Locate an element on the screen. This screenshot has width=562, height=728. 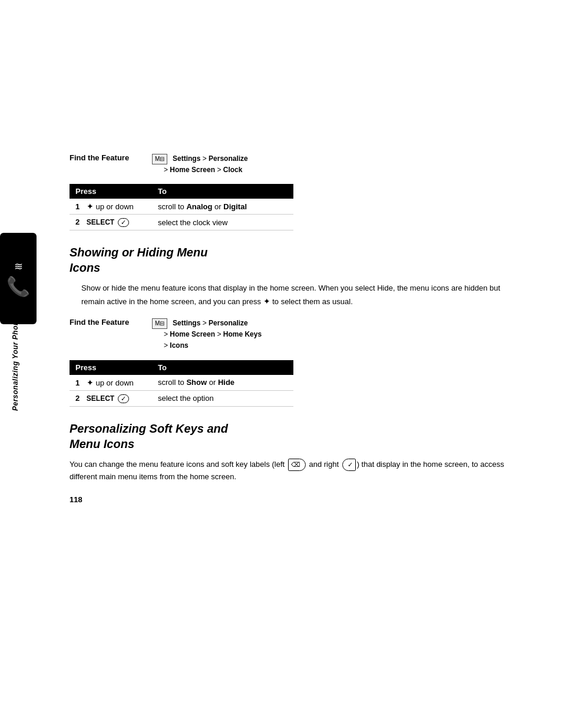
section2-title: Showing or Hiding Menu Icons is located at coordinates (292, 260).